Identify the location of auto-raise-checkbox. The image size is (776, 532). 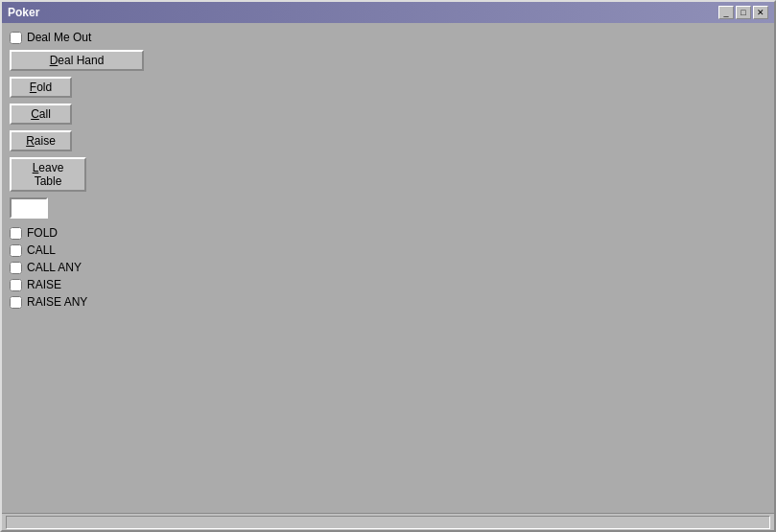
(15, 286).